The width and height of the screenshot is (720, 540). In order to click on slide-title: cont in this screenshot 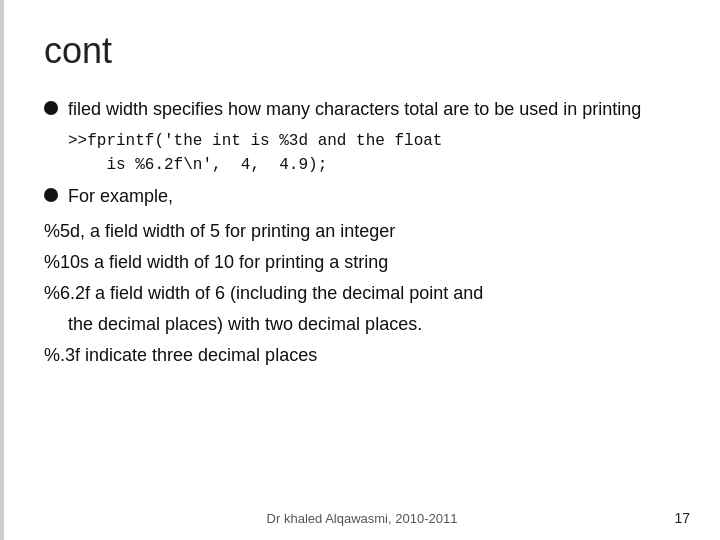, I will do `click(362, 51)`.